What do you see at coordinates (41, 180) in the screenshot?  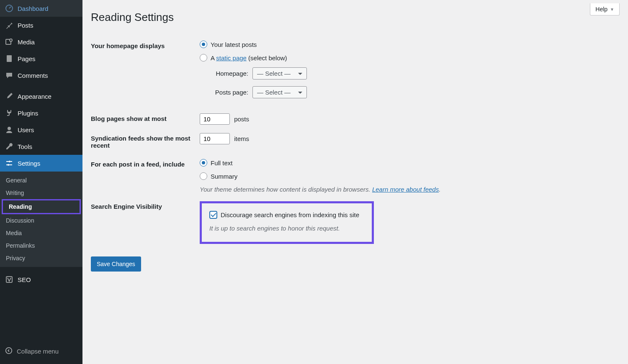 I see `submenu-item-general: General` at bounding box center [41, 180].